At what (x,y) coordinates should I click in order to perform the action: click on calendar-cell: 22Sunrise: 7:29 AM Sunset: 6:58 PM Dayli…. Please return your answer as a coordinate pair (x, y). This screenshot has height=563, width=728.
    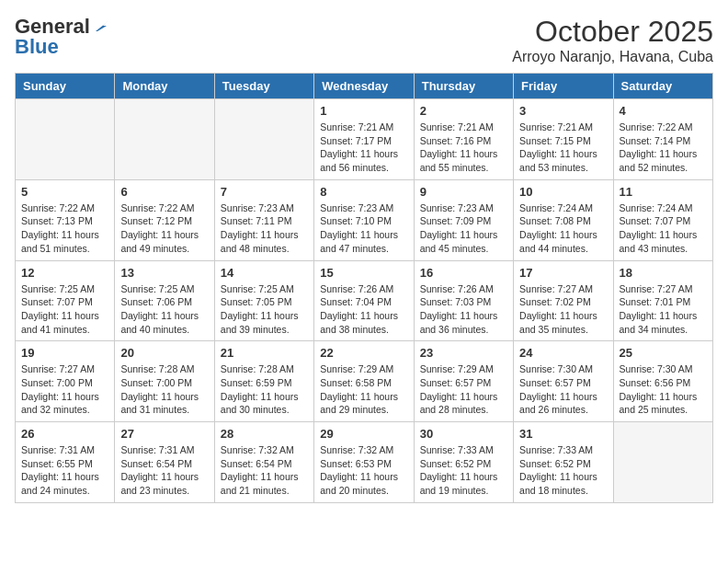
    Looking at the image, I should click on (364, 382).